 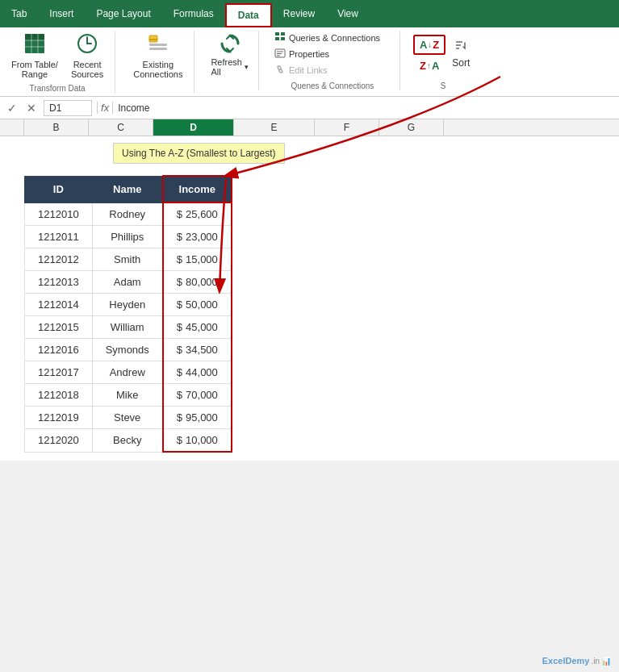 What do you see at coordinates (59, 282) in the screenshot?
I see `cell-id: 1212013` at bounding box center [59, 282].